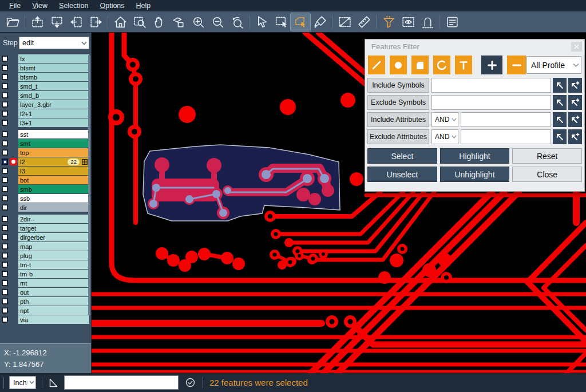  I want to click on grid-icon, so click(85, 162).